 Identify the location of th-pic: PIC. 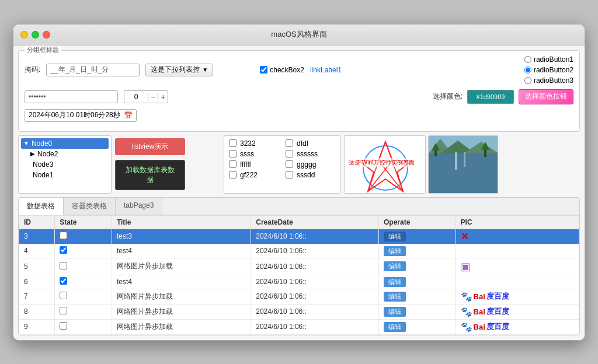
(517, 222).